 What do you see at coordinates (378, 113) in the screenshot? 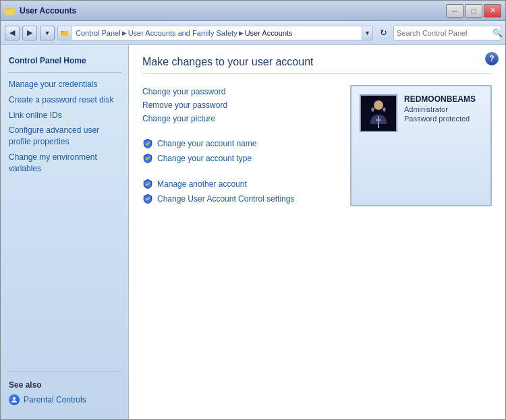
I see `avatar-image` at bounding box center [378, 113].